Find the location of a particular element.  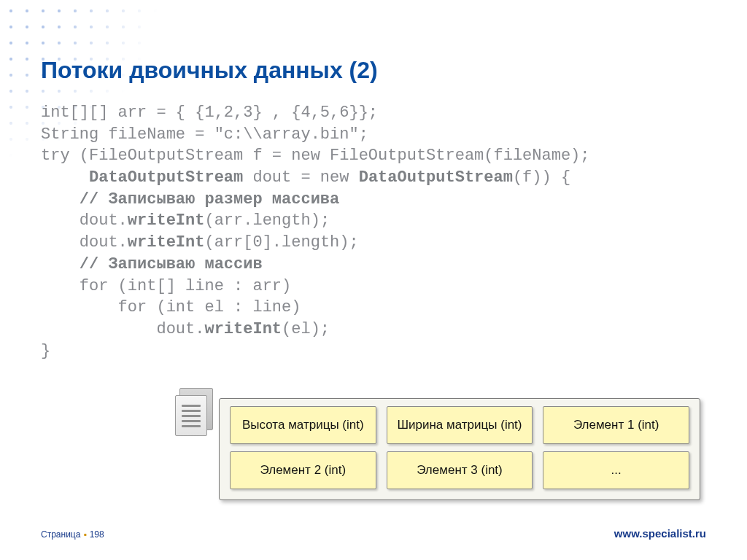

layout-cell: Элемент 1 (int) is located at coordinates (616, 425).